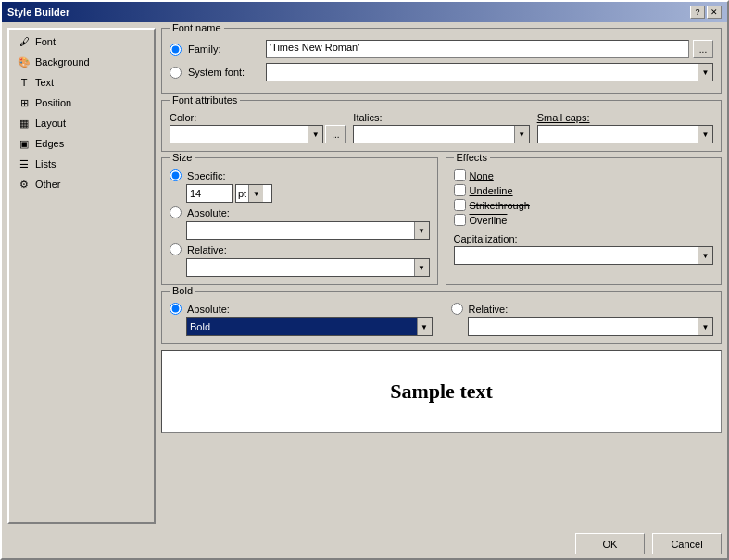 This screenshot has width=729, height=560. What do you see at coordinates (625, 128) in the screenshot?
I see `small-caps-col: Small caps: ▼` at bounding box center [625, 128].